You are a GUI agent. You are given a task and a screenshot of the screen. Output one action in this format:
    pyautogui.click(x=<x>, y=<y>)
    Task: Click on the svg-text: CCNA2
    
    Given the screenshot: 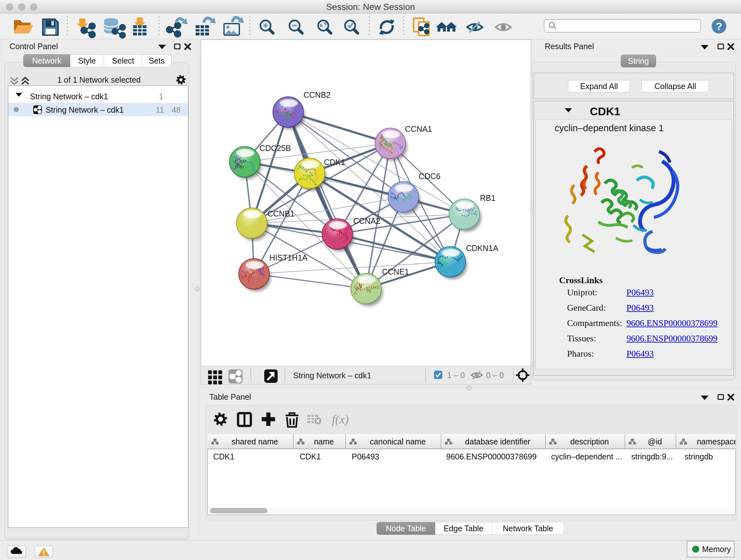 What is the action you would take?
    pyautogui.click(x=367, y=221)
    